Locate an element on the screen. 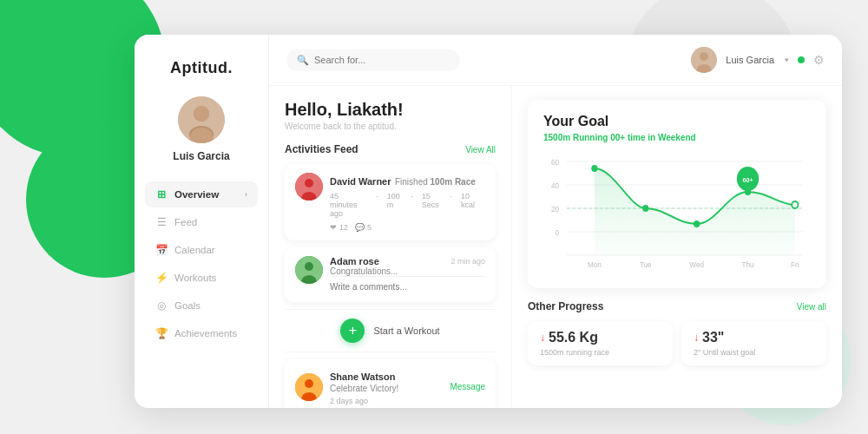 This screenshot has width=868, height=434. svg-text: Wed is located at coordinates (696, 265).